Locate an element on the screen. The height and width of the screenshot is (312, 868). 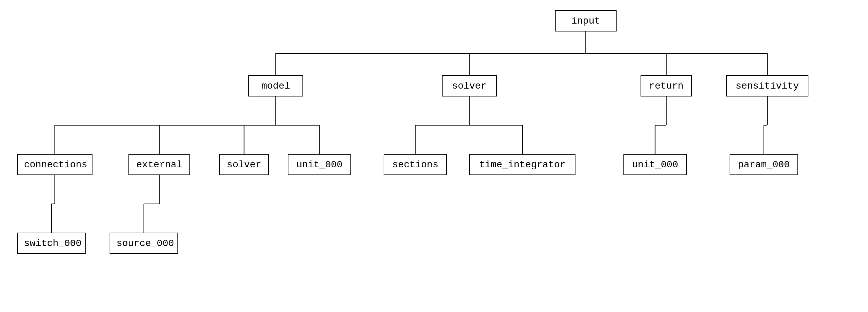
node-solver_model: solver is located at coordinates (244, 165).